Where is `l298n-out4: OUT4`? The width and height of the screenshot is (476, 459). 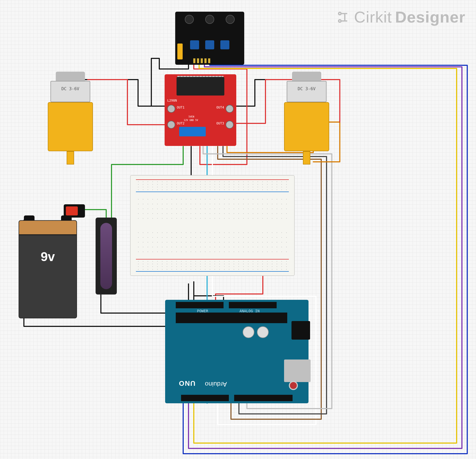 l298n-out4: OUT4 is located at coordinates (220, 107).